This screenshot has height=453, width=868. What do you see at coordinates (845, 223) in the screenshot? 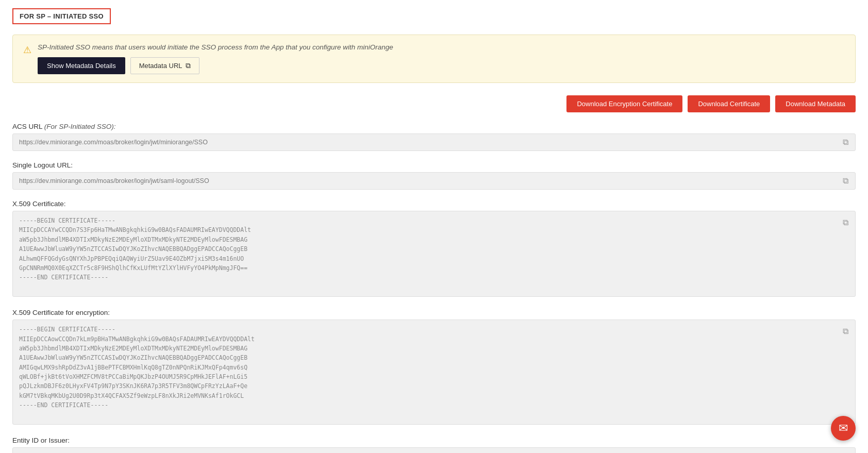
I see `x509-certificate-copy-button: ⧉` at bounding box center [845, 223].